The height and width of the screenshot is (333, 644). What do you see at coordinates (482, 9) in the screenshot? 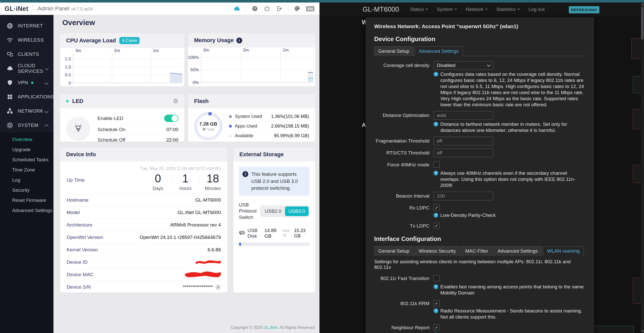
I see `luci-navbar: GL-MT6000 Status System Network Statisti…` at bounding box center [482, 9].